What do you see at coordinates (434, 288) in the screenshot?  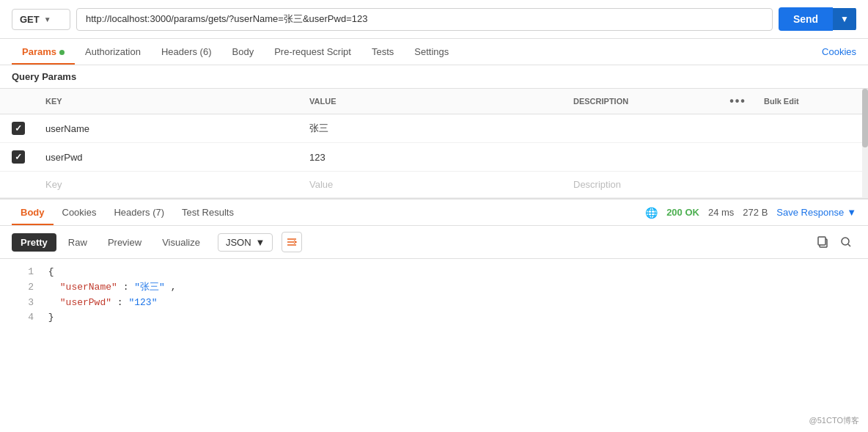 I see `json-line-2: 2 "userName" : "张三" ,` at bounding box center [434, 288].